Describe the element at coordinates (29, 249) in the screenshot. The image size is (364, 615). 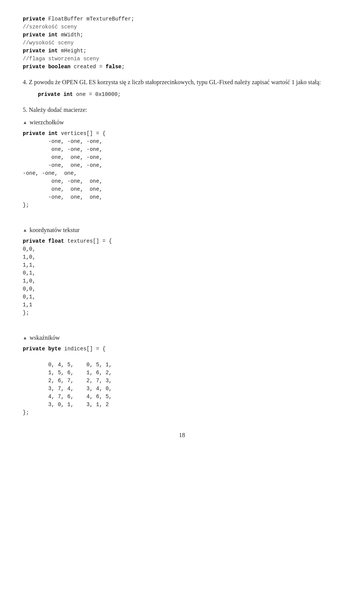
I see `textures-row-1: 0,0,` at that location.